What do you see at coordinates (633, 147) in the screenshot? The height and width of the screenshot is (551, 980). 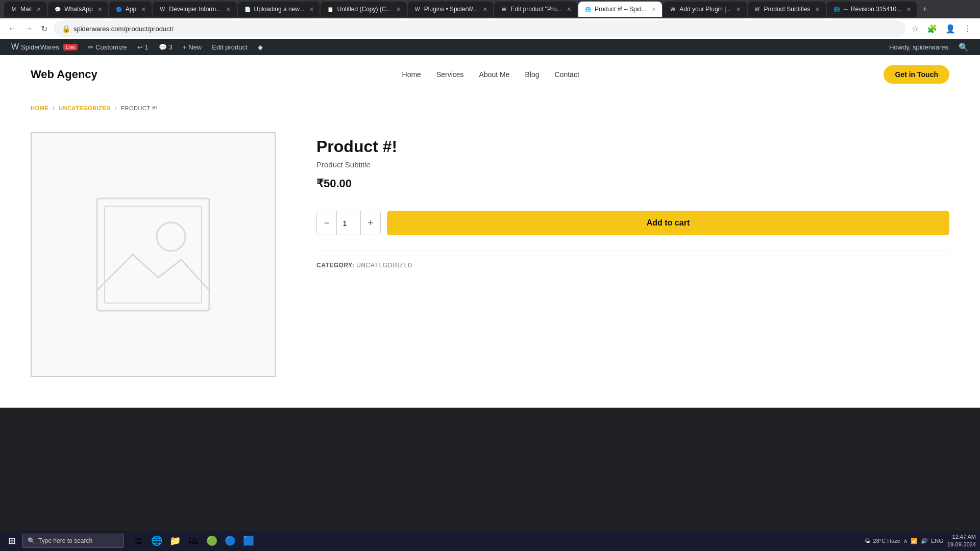 I see `product-title: Product #!` at bounding box center [633, 147].